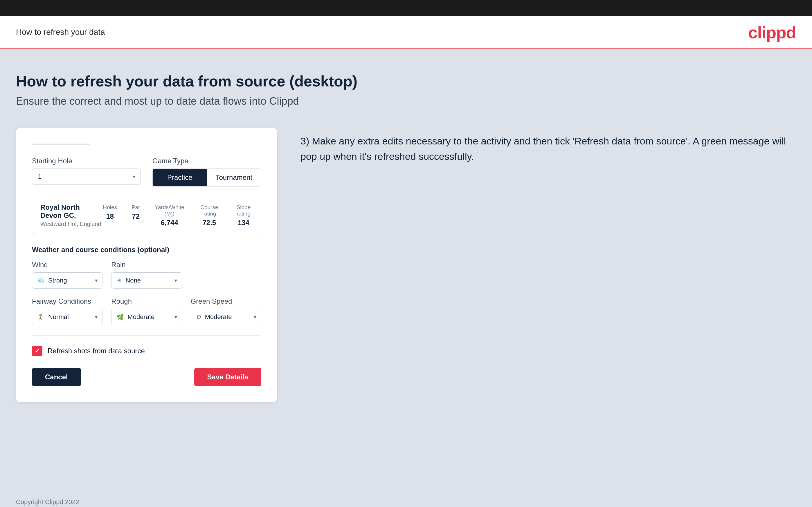 The height and width of the screenshot is (507, 812). I want to click on rough-label: Rough, so click(146, 301).